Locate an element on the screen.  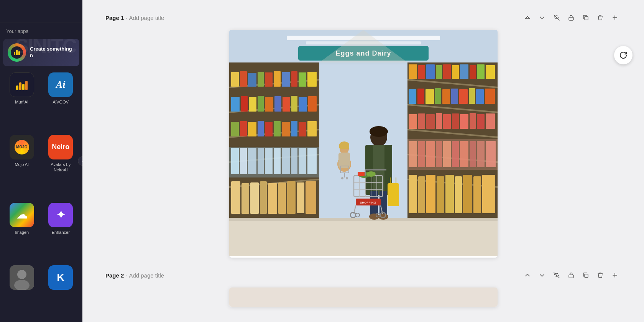
page-2-canvas-partial is located at coordinates (363, 297).